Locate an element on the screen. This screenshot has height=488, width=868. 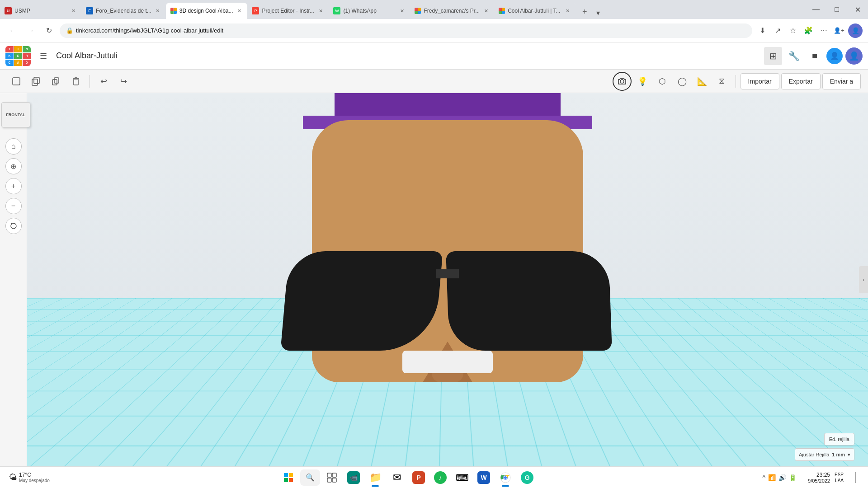
dark-mode-button: ■ is located at coordinates (815, 56).